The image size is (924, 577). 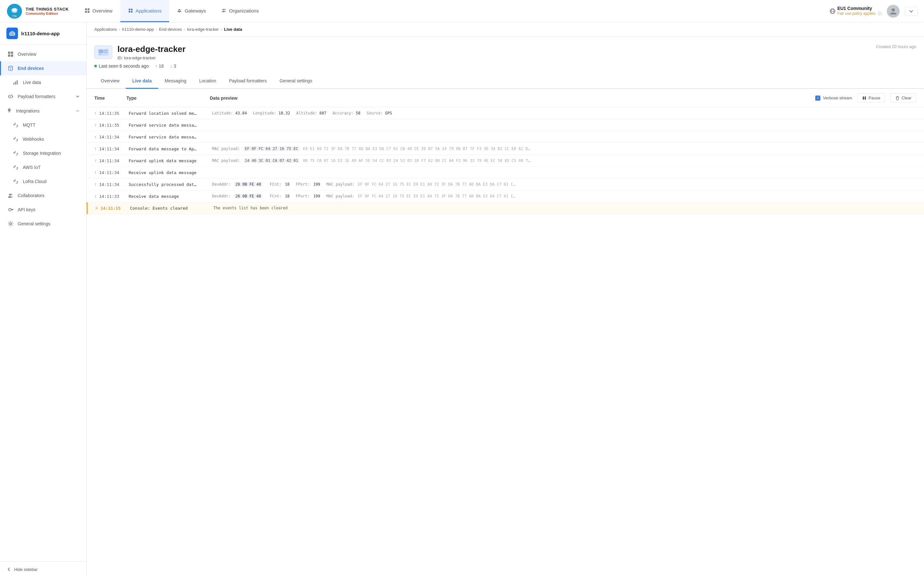 What do you see at coordinates (43, 68) in the screenshot?
I see `sidebar-item-end-devices: End devices` at bounding box center [43, 68].